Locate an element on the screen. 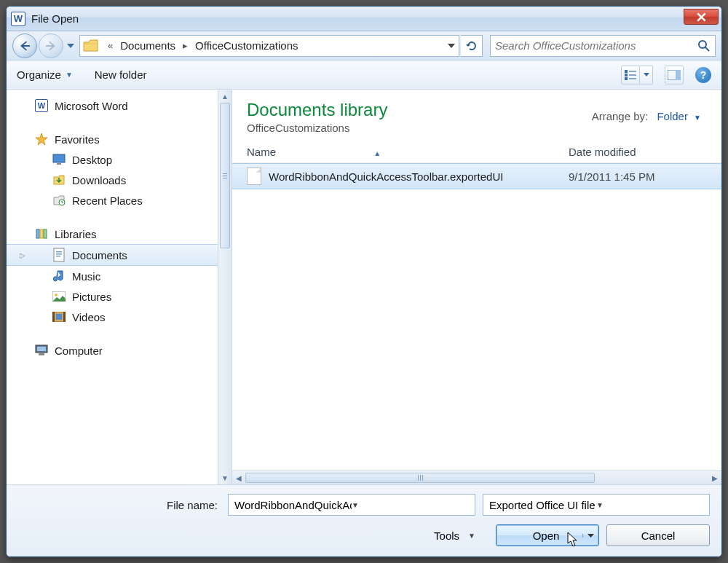 This screenshot has height=563, width=728. toolbar: Organize ▼ New folder is located at coordinates (364, 75).